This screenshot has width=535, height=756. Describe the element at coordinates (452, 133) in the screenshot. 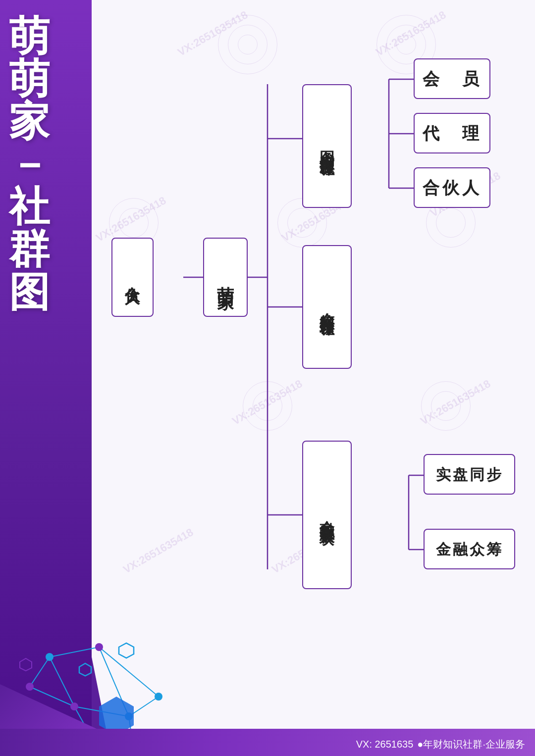

I see `node-leaf-agent: 代 理` at that location.